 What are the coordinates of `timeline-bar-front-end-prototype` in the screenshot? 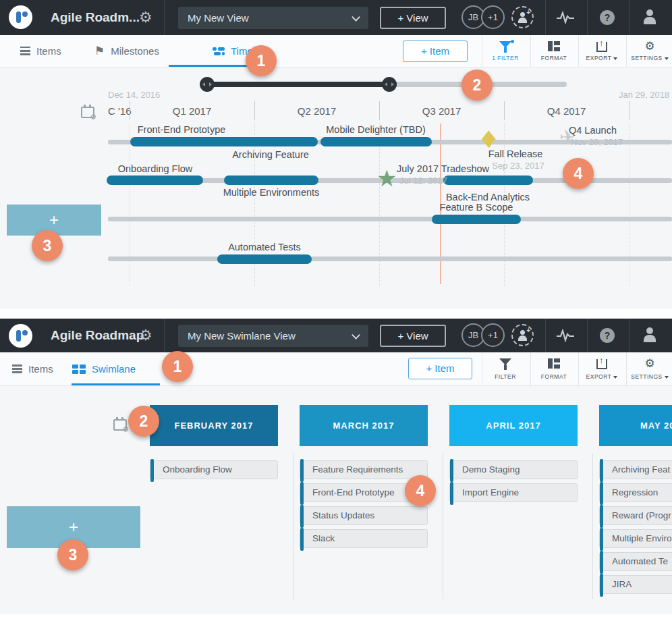 It's located at (181, 142).